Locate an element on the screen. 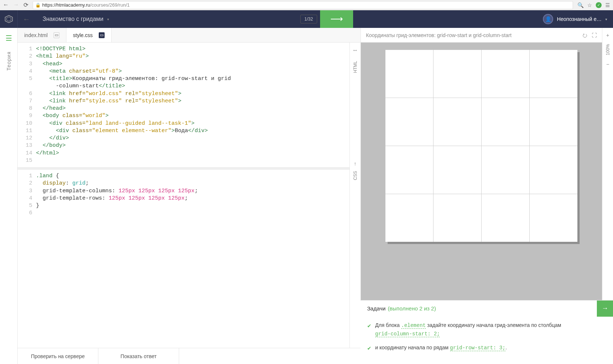 Image resolution: width=613 pixels, height=364 pixels. course-title: Знакомство с гридами ▾ is located at coordinates (76, 19).